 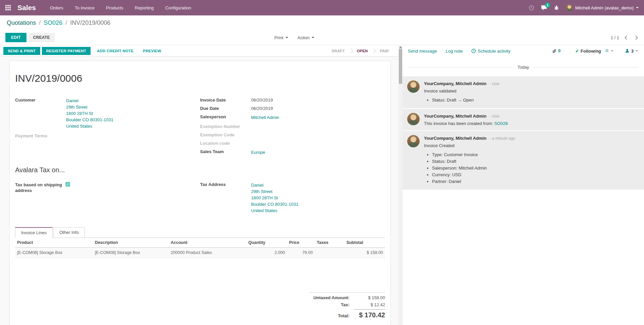 I want to click on cell-subtotal: $ 158.00, so click(x=365, y=253).